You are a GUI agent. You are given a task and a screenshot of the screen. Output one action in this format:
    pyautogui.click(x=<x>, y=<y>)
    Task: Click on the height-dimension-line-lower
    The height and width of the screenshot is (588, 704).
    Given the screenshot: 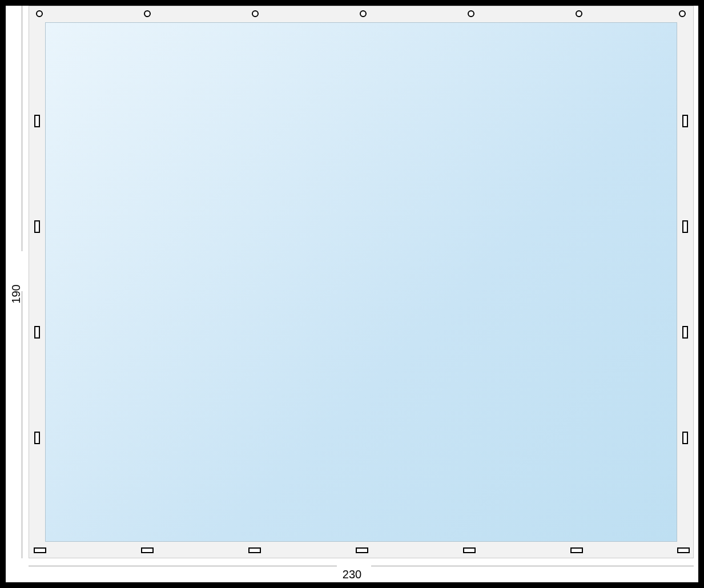 What is the action you would take?
    pyautogui.click(x=22, y=425)
    